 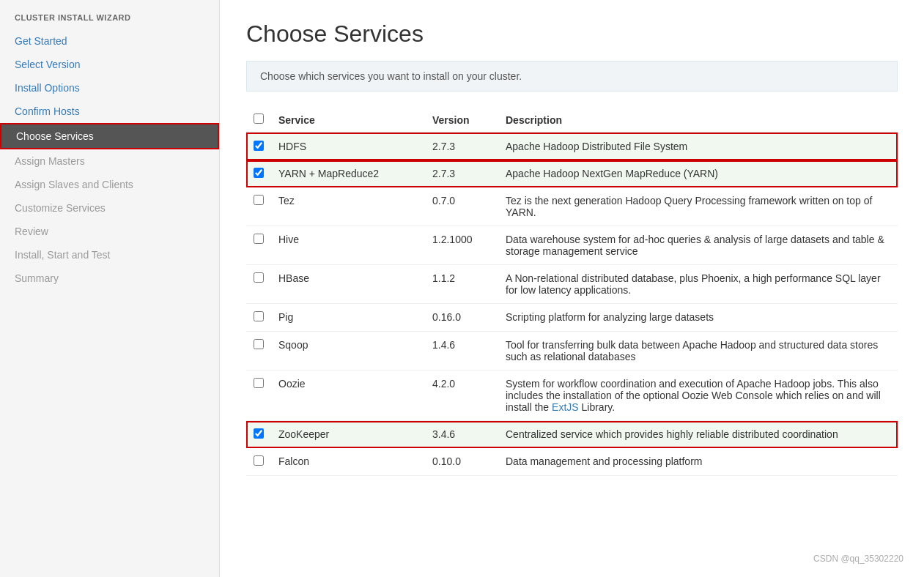 I want to click on service-checkbox-oozie, so click(x=259, y=383).